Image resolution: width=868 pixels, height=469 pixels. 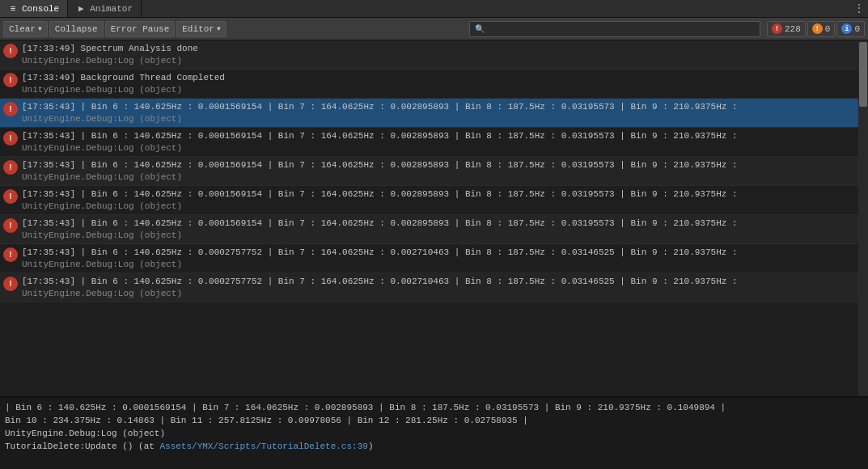 What do you see at coordinates (786, 29) in the screenshot?
I see `error-counter: ! 228` at bounding box center [786, 29].